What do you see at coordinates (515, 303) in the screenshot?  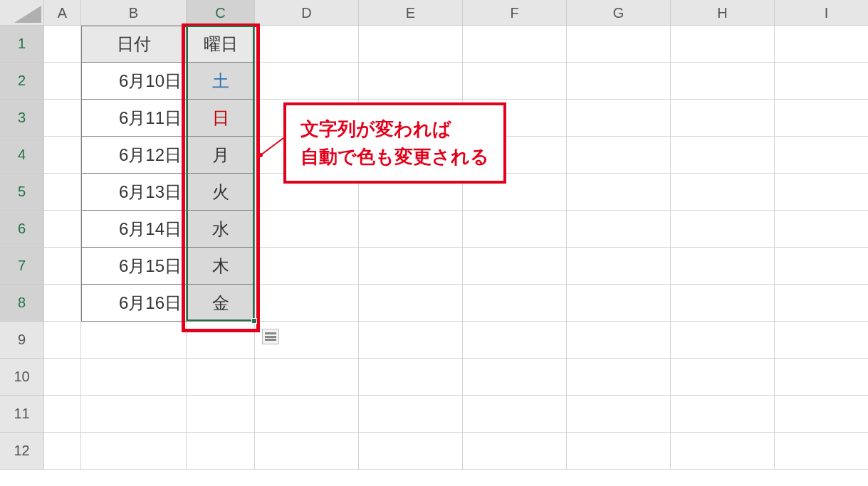 I see `cell-F8` at bounding box center [515, 303].